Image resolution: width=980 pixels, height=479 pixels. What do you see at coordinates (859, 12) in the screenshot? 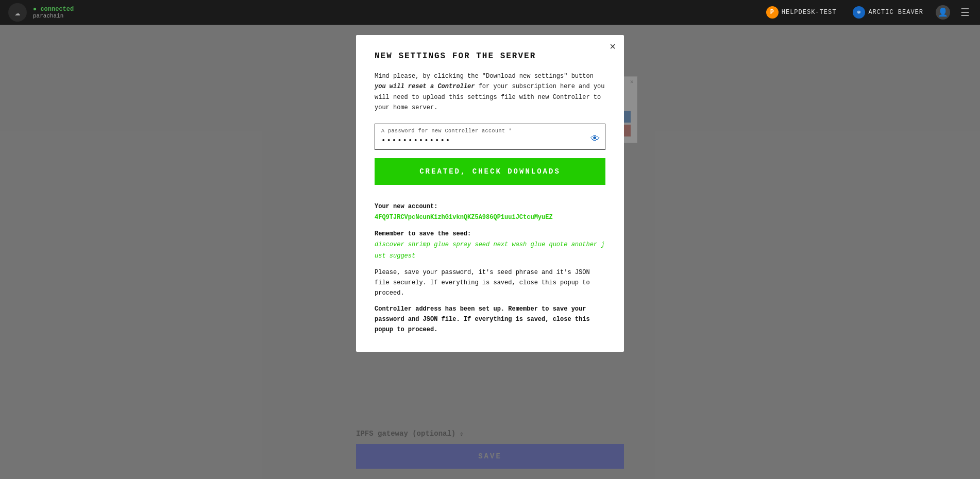
I see `arctic-icon: ❄` at bounding box center [859, 12].